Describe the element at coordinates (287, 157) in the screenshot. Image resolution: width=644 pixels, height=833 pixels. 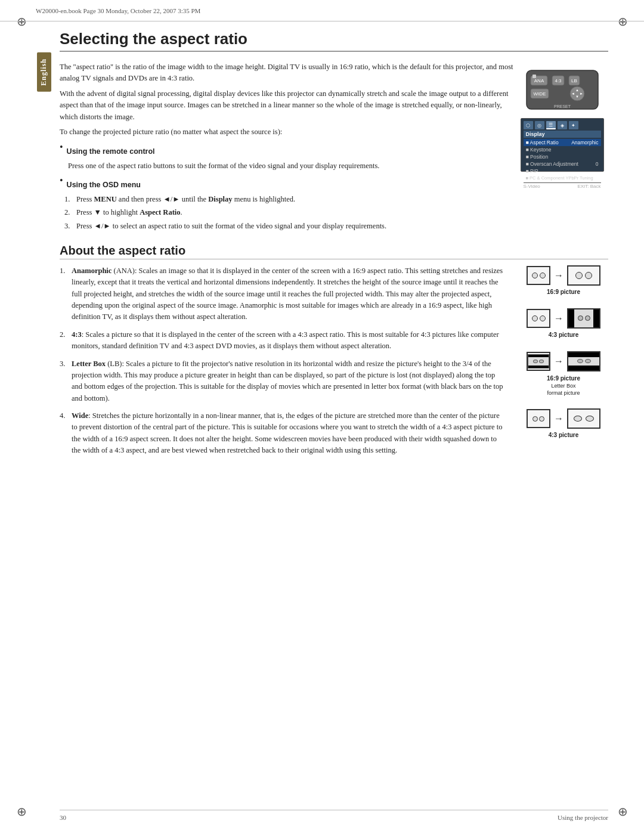
I see `bullet1: • Using the remote control Press one of …` at that location.